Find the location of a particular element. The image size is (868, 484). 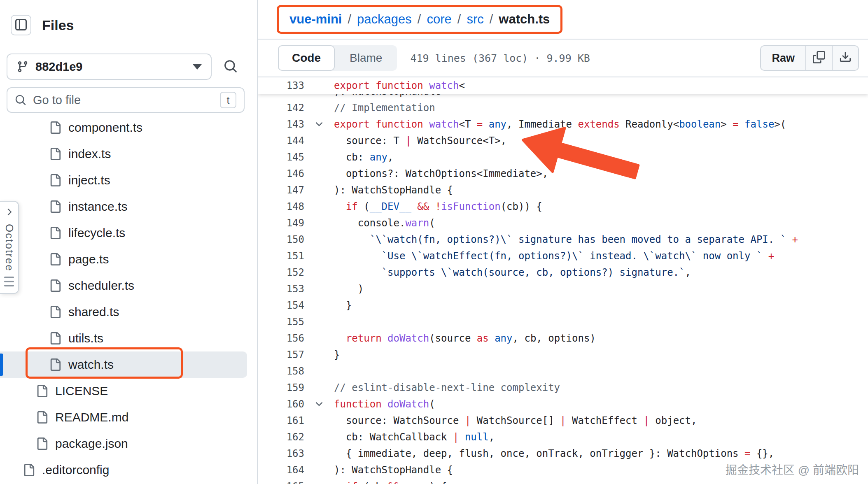

tab-blame: Blame is located at coordinates (366, 58).